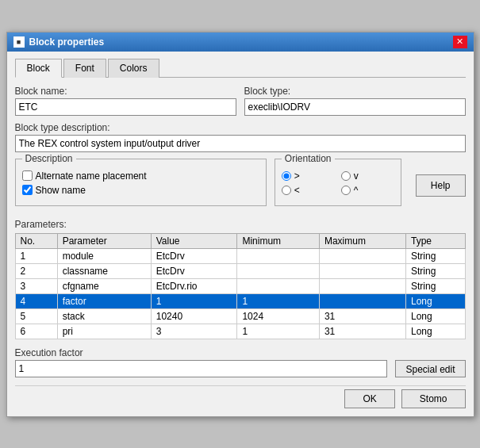 The height and width of the screenshot is (448, 480). What do you see at coordinates (133, 68) in the screenshot?
I see `tab-colors: Colors` at bounding box center [133, 68].